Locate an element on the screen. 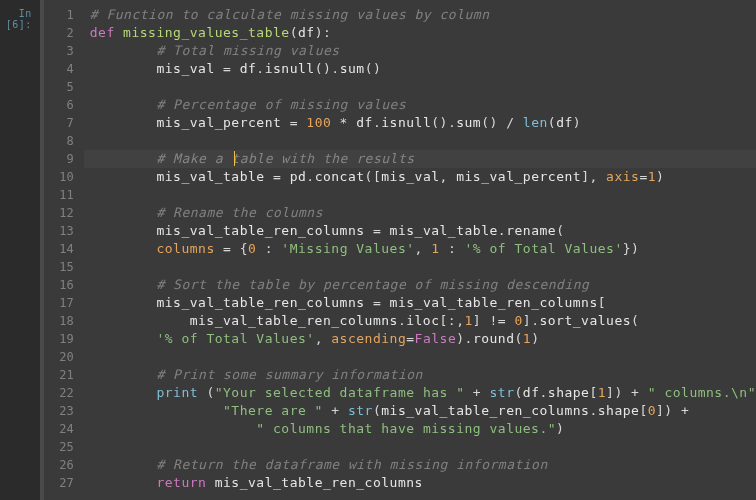 This screenshot has width=756, height=500. code-line: def missing_values_table(df): is located at coordinates (423, 33).